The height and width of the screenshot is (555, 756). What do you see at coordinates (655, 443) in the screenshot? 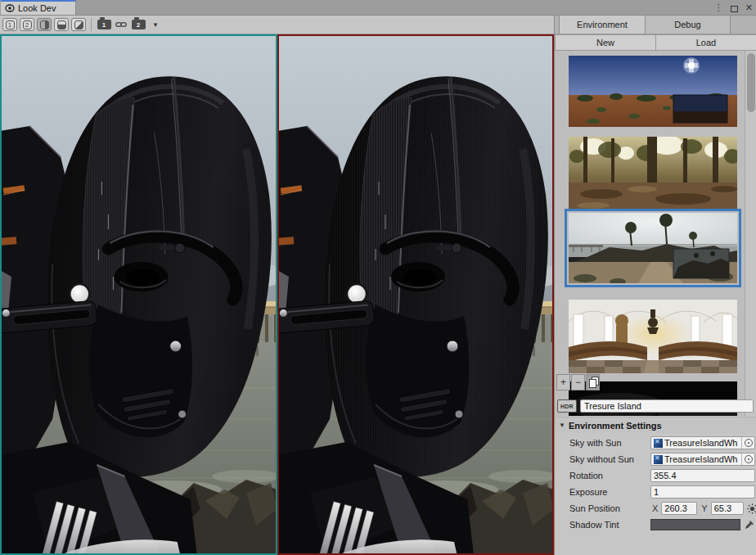
I see `sky-with-sun-row: Sky with Sun TreasureIslandWh` at bounding box center [655, 443].